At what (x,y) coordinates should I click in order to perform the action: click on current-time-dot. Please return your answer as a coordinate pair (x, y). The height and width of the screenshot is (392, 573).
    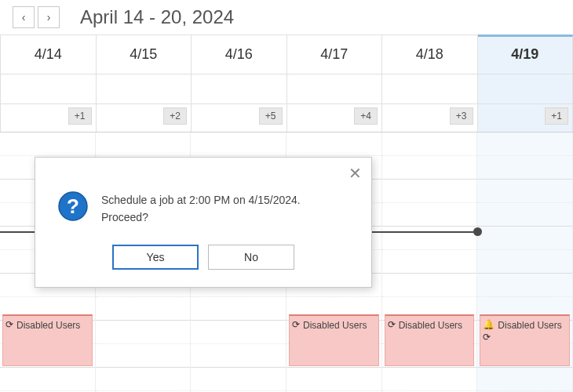
    Looking at the image, I should click on (477, 232).